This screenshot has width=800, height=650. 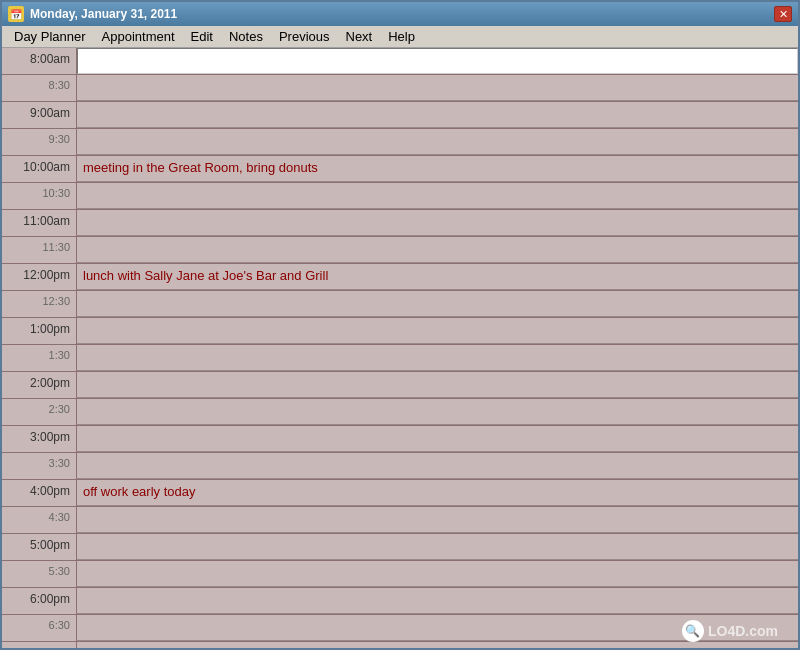 I want to click on time-row: 3:00pm, so click(x=400, y=440).